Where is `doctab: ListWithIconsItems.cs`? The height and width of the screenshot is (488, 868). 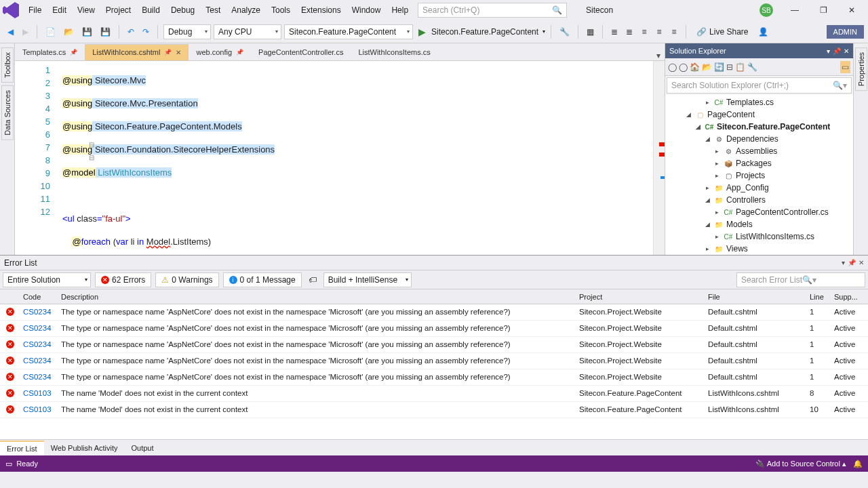 doctab: ListWithIconsItems.cs is located at coordinates (394, 52).